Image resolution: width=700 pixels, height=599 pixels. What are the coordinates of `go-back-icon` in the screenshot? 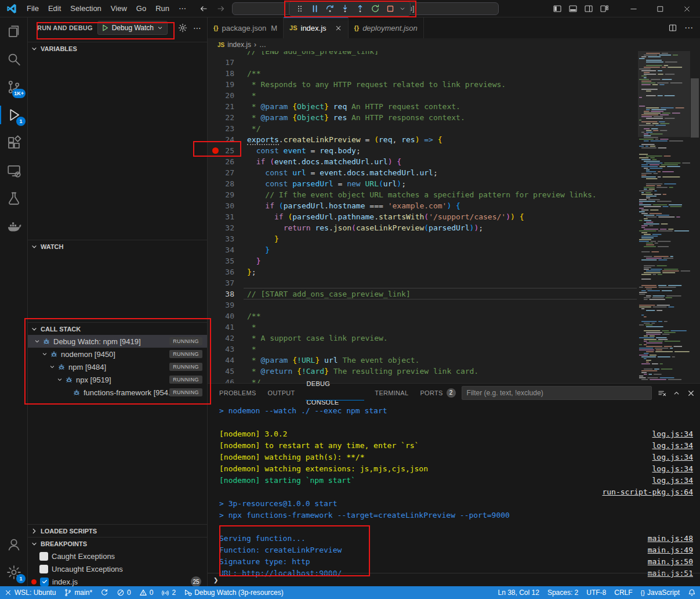 It's located at (204, 9).